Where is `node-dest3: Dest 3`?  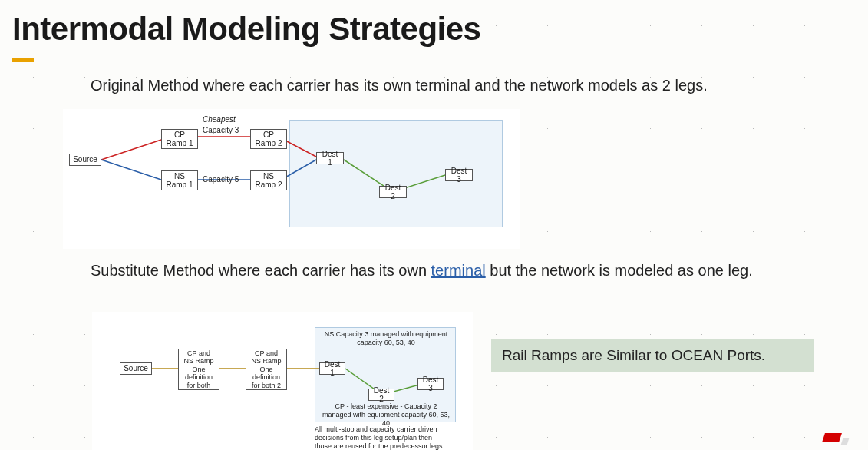 node-dest3: Dest 3 is located at coordinates (459, 175).